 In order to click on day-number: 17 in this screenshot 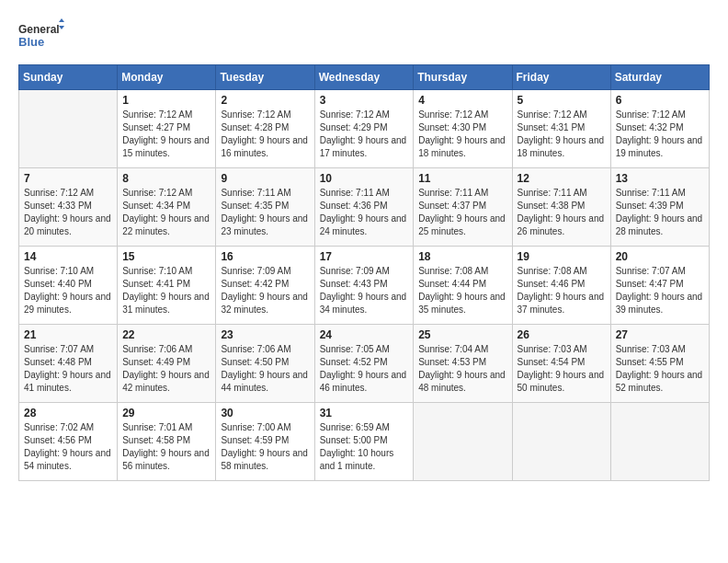, I will do `click(364, 257)`.